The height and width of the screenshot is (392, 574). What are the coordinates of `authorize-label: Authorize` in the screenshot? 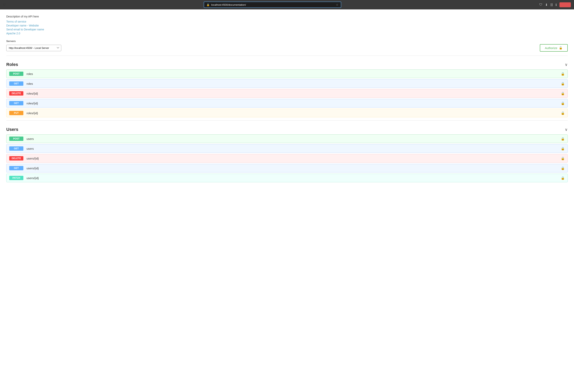 It's located at (551, 48).